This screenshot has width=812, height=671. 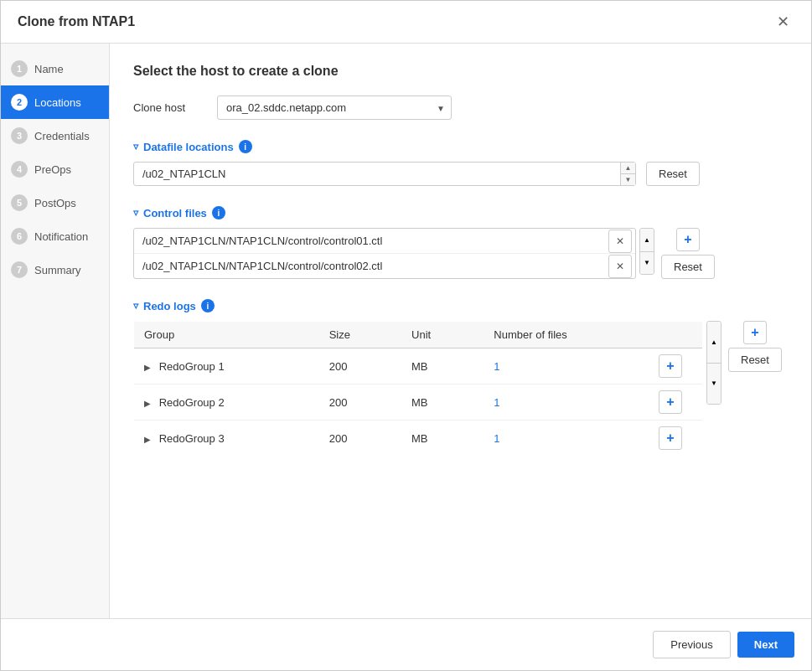 I want to click on redo-col-numfiles: Number of files, so click(x=566, y=335).